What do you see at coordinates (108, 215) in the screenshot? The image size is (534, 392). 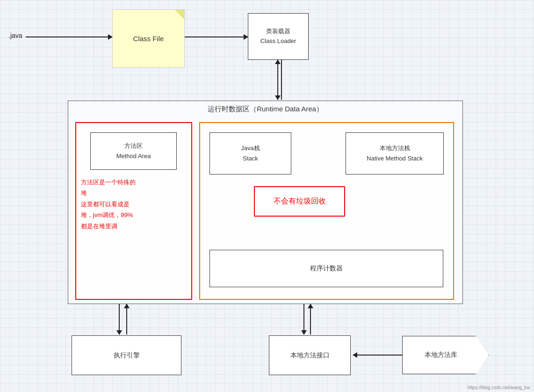 I see `method-area-desc4: 堆，jvm调优，99%` at bounding box center [108, 215].